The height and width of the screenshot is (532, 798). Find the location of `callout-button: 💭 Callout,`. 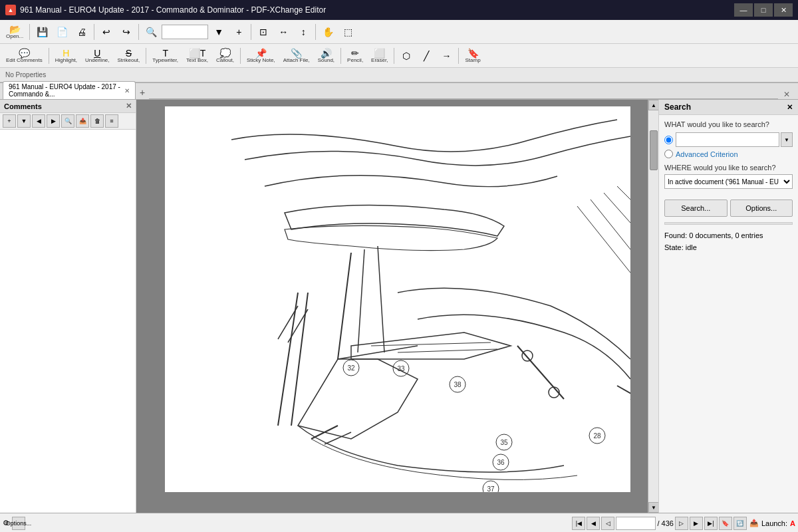

callout-button: 💭 Callout, is located at coordinates (225, 56).